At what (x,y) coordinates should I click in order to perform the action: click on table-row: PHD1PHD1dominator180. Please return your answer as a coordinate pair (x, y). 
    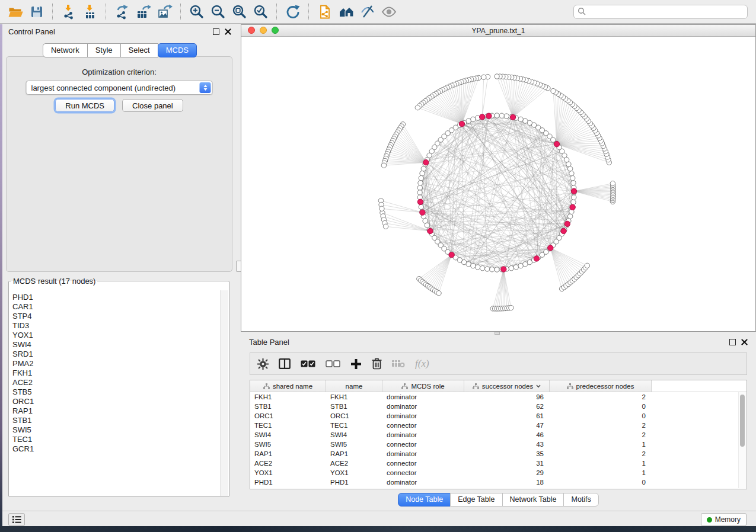
    Looking at the image, I should click on (498, 482).